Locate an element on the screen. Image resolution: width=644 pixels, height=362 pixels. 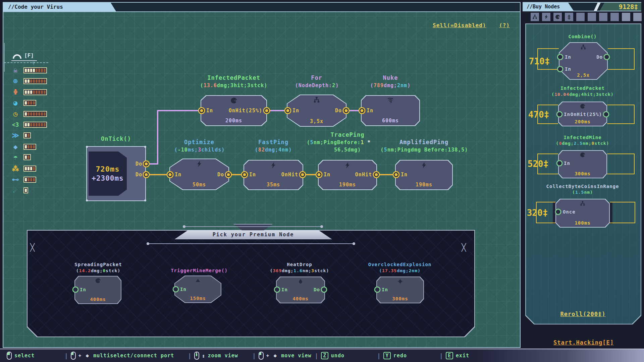
inventory-slot-dagger: ‡ is located at coordinates (569, 17).